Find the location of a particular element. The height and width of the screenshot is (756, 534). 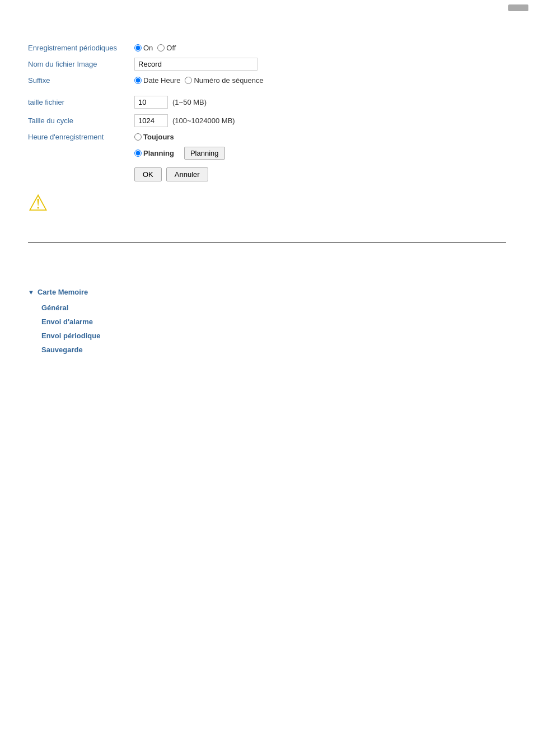

toujours-radio is located at coordinates (138, 137).